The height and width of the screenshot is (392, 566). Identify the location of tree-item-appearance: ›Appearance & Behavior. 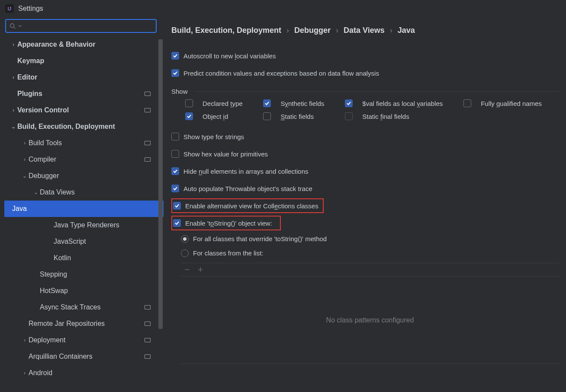
(84, 45).